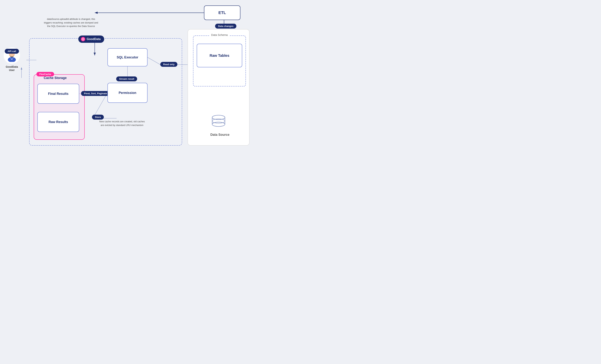 The width and height of the screenshot is (601, 364). I want to click on sql-executor-label: SQL Executor, so click(128, 58).